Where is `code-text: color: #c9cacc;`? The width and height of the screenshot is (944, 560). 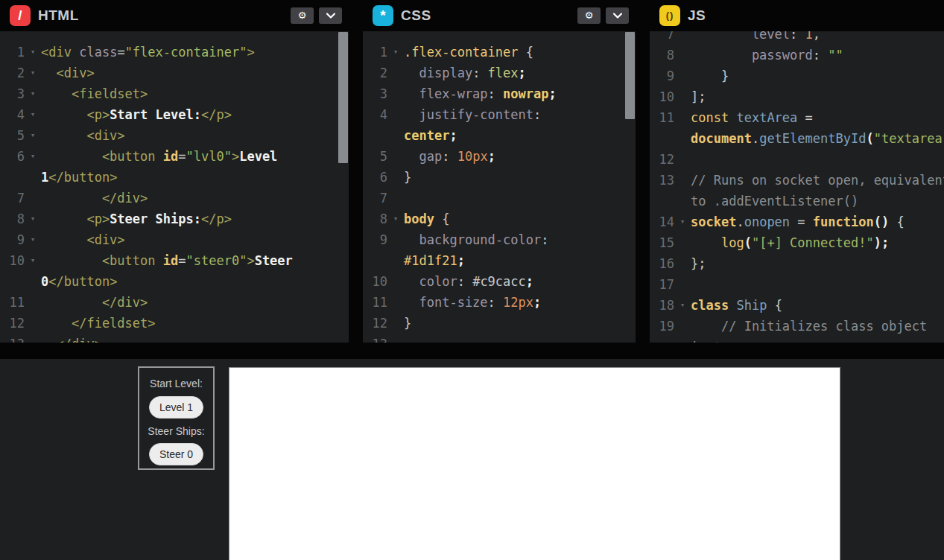 code-text: color: #c9cacc; is located at coordinates (469, 281).